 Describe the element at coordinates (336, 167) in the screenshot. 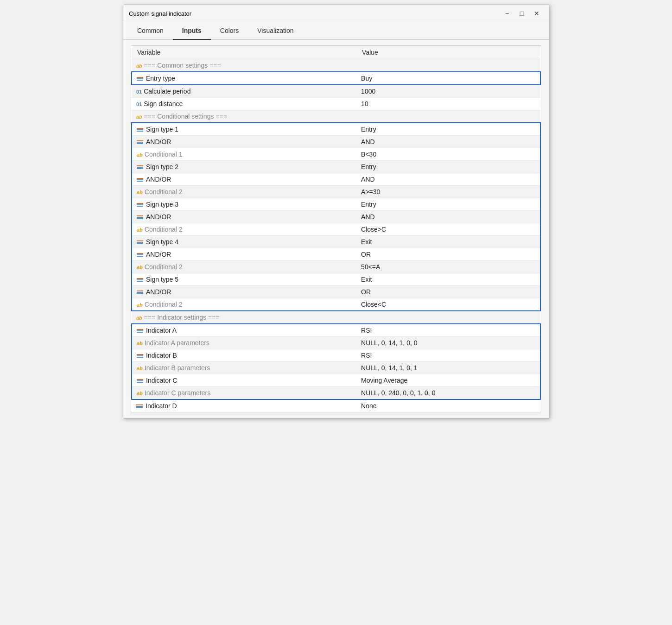

I see `table-row: Sign type 2Entry` at that location.